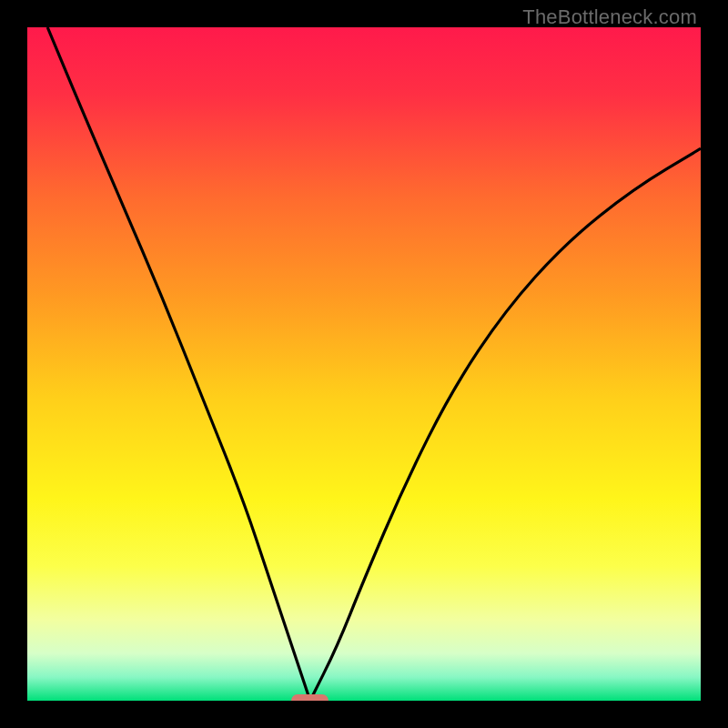 The height and width of the screenshot is (728, 728). Describe the element at coordinates (610, 17) in the screenshot. I see `watermark-text: TheBottleneck.com` at that location.